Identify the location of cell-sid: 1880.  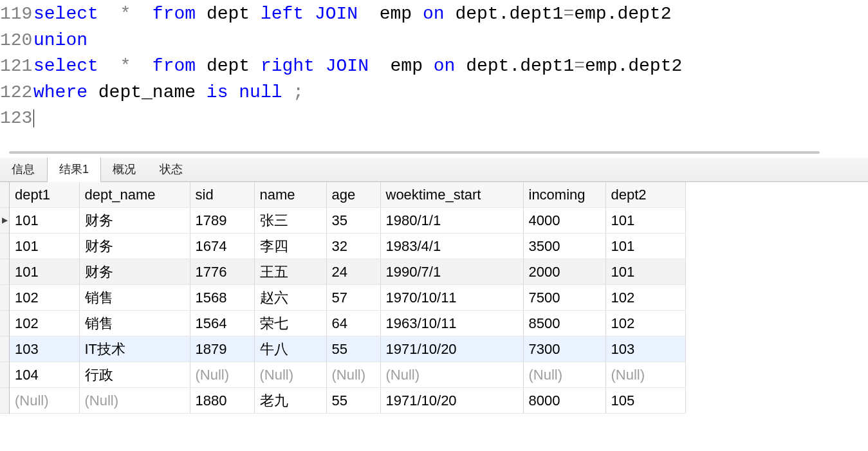
(222, 401).